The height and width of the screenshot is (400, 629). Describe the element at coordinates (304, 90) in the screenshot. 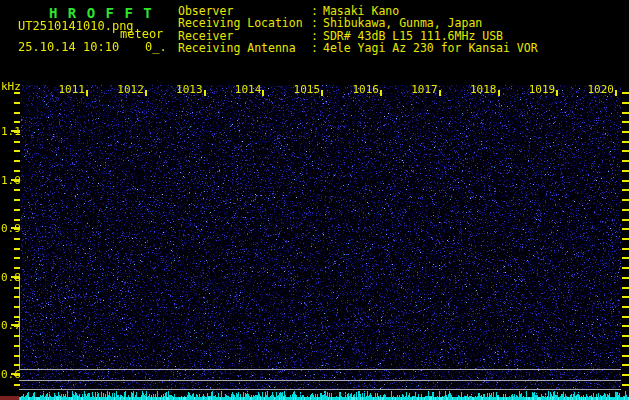

I see `x-axis-time-label: 1015` at that location.